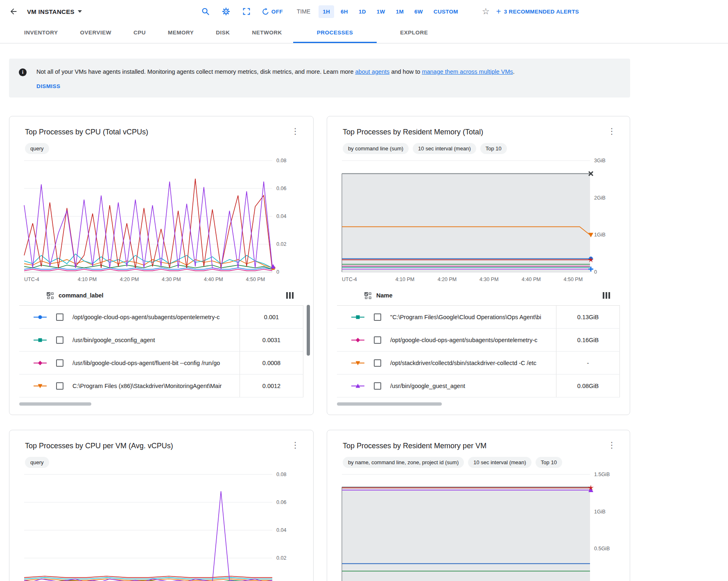 This screenshot has height=581, width=728. I want to click on table-row: /usr/bin/google_guest_agent0.08GiB, so click(478, 386).